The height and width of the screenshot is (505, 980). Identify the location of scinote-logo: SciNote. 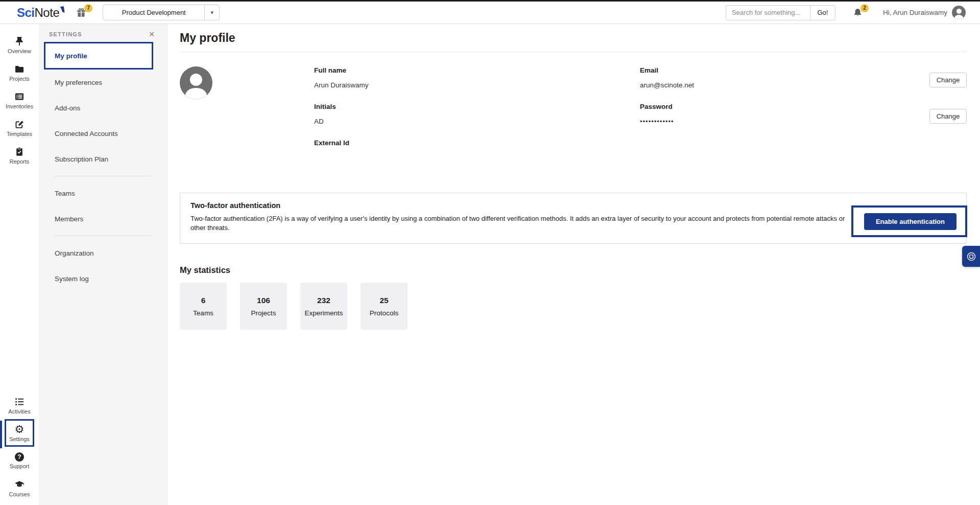
(41, 13).